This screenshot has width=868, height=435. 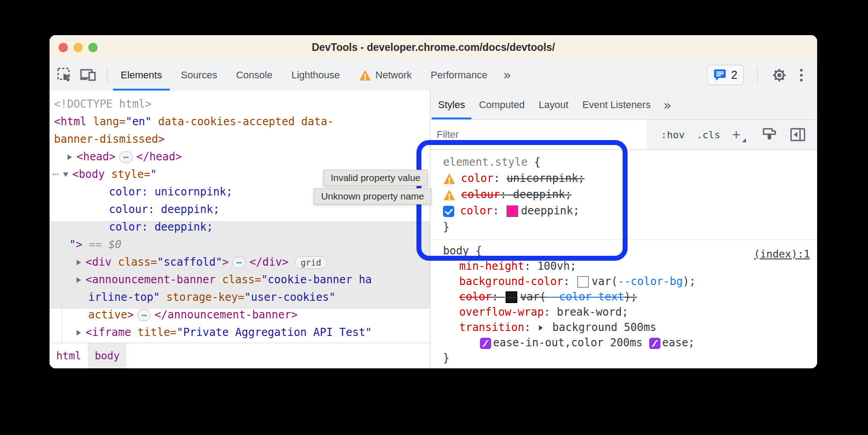 What do you see at coordinates (88, 75) in the screenshot?
I see `device-toolbar-icon` at bounding box center [88, 75].